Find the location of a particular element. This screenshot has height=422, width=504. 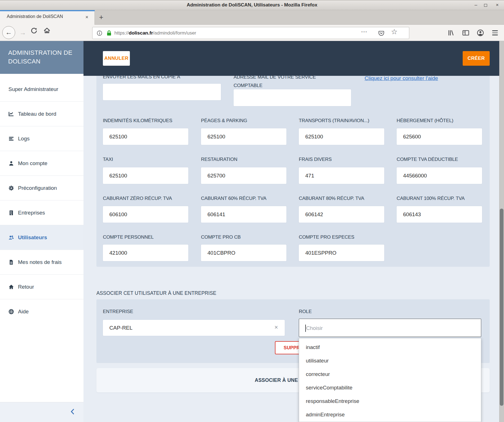

sidebar-item-label: Utilisateurs is located at coordinates (33, 238).